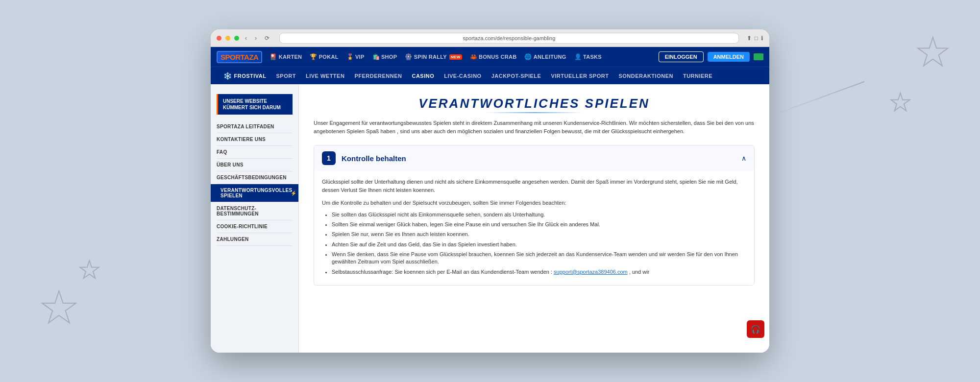 The image size is (980, 382). Describe the element at coordinates (59, 308) in the screenshot. I see `deco-star-large-left: ★` at that location.